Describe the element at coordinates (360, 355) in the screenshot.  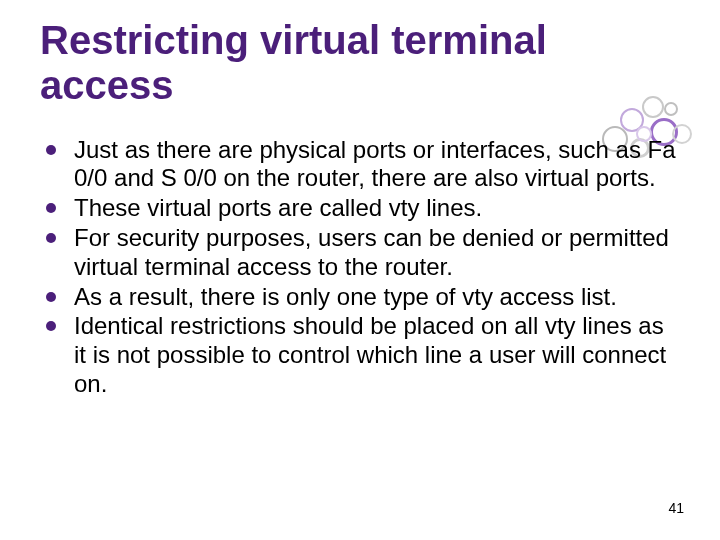
I see `list-item: Identical restrictions should be placed …` at that location.